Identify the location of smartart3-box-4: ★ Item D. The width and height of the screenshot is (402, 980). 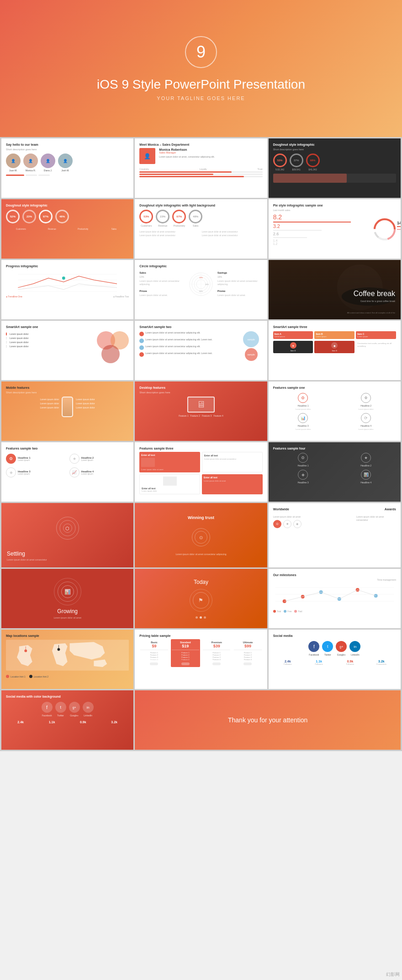
(293, 347).